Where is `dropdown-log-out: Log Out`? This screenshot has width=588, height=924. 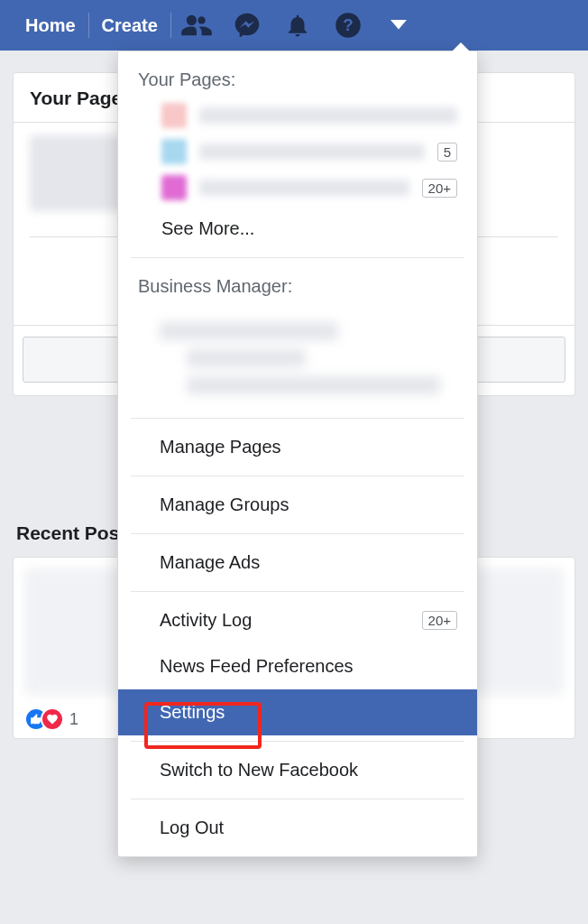 dropdown-log-out: Log Out is located at coordinates (298, 828).